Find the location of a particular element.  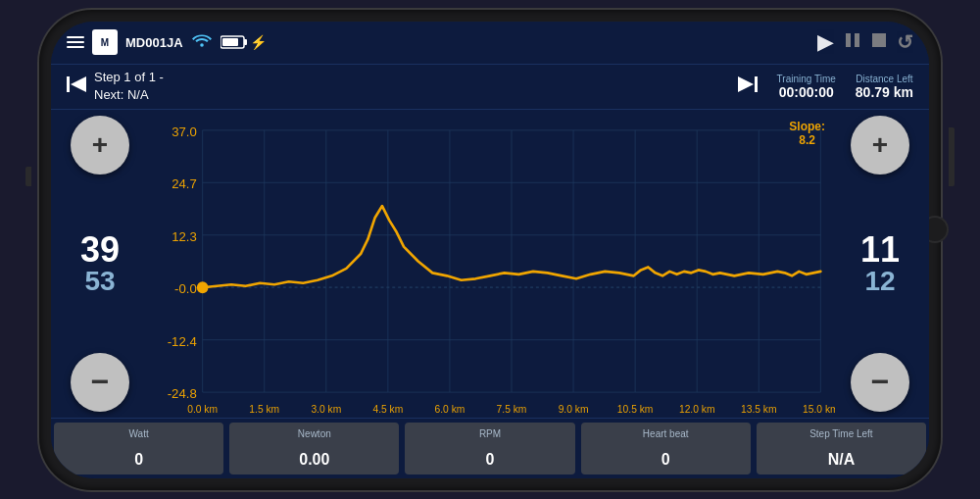

pause-button is located at coordinates (853, 43).